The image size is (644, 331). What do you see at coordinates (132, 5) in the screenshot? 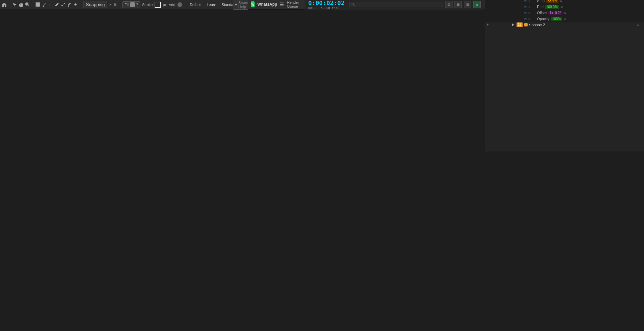
I see `fill-color-swatch` at bounding box center [132, 5].